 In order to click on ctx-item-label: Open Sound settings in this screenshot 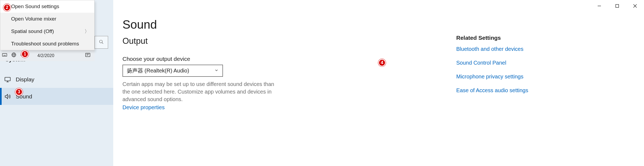, I will do `click(35, 6)`.